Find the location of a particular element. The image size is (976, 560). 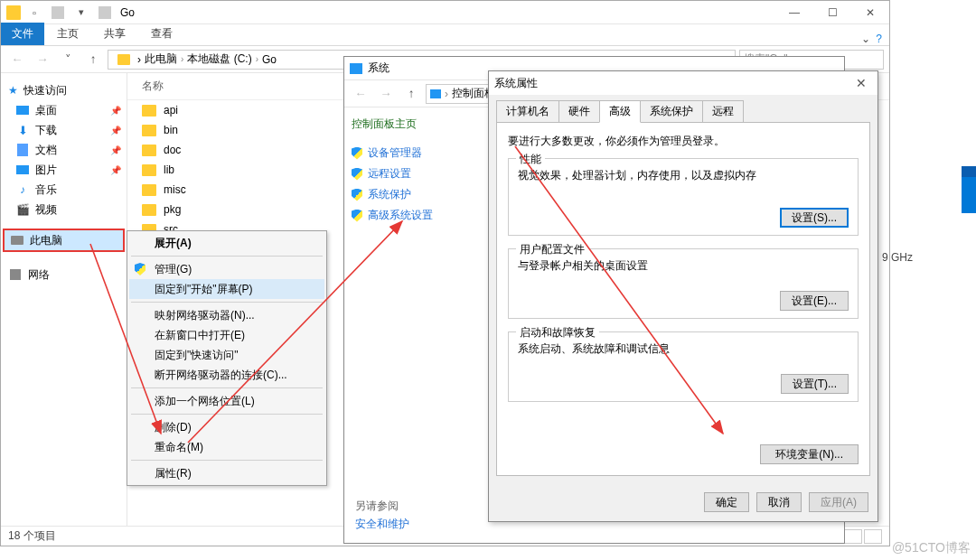

explorer-titlebar: ▫ ▾ Go — ☐ ✕ is located at coordinates (445, 13).